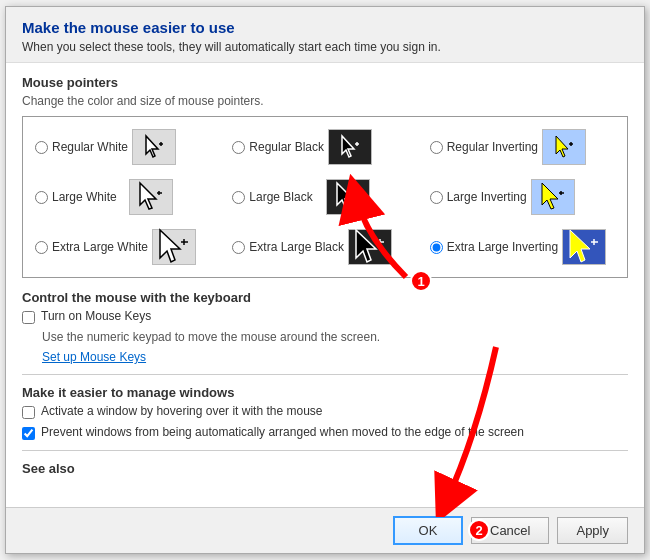 The height and width of the screenshot is (560, 650). Describe the element at coordinates (82, 147) in the screenshot. I see `pointer-label-rw: Regular White` at that location.